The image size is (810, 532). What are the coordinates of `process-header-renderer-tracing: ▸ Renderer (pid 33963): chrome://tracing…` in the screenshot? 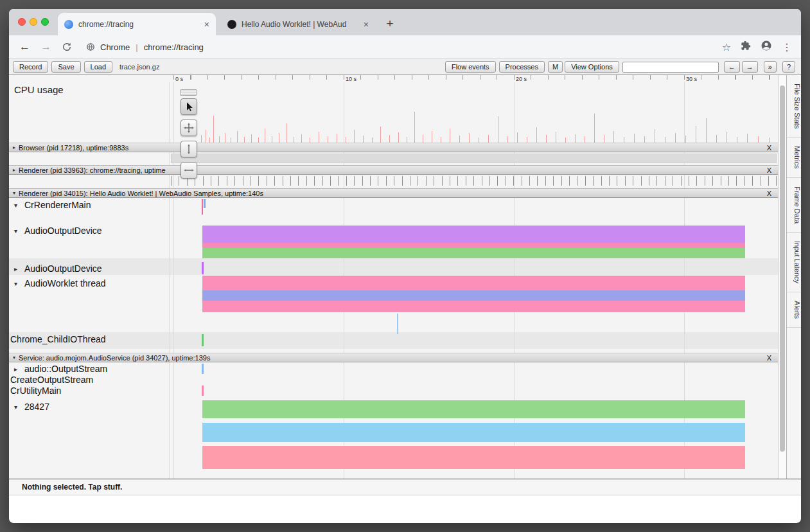 It's located at (393, 170).